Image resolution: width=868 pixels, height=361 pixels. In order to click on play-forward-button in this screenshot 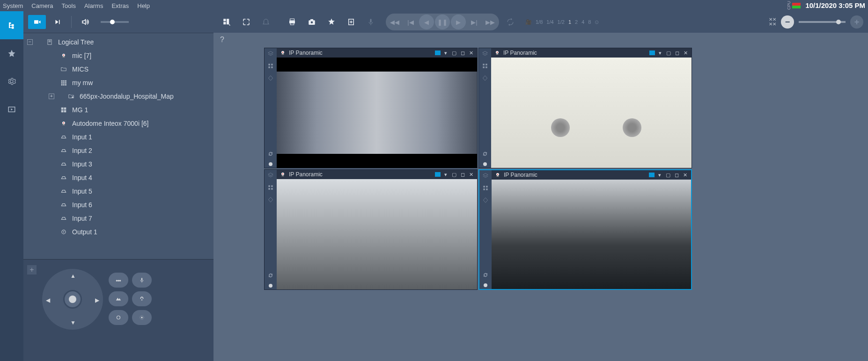, I will do `click(58, 22)`.